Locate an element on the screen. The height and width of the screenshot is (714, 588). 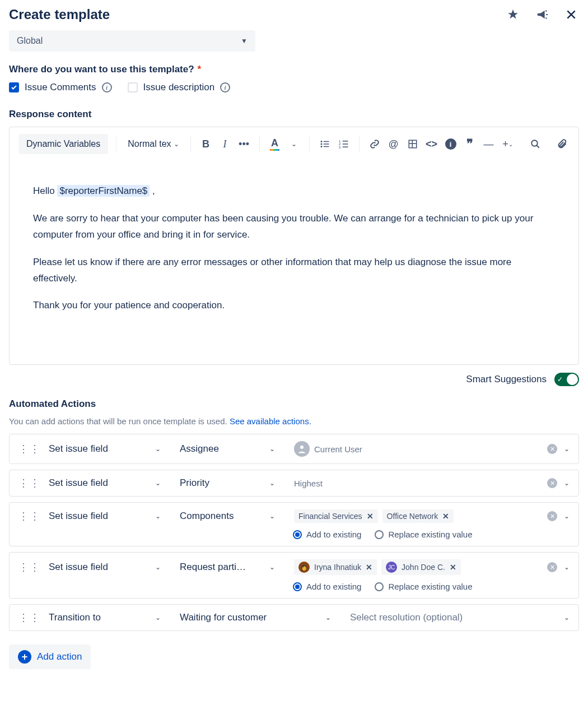
transition-status-select: Waiting for customer⌄ is located at coordinates (255, 618).